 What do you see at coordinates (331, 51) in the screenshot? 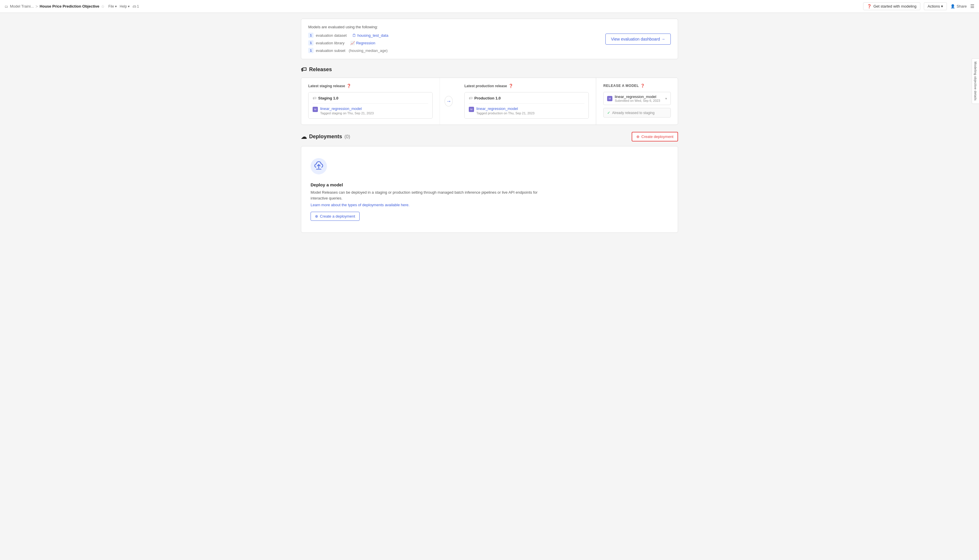
I see `eval-label-subset: evaluation subset` at bounding box center [331, 51].